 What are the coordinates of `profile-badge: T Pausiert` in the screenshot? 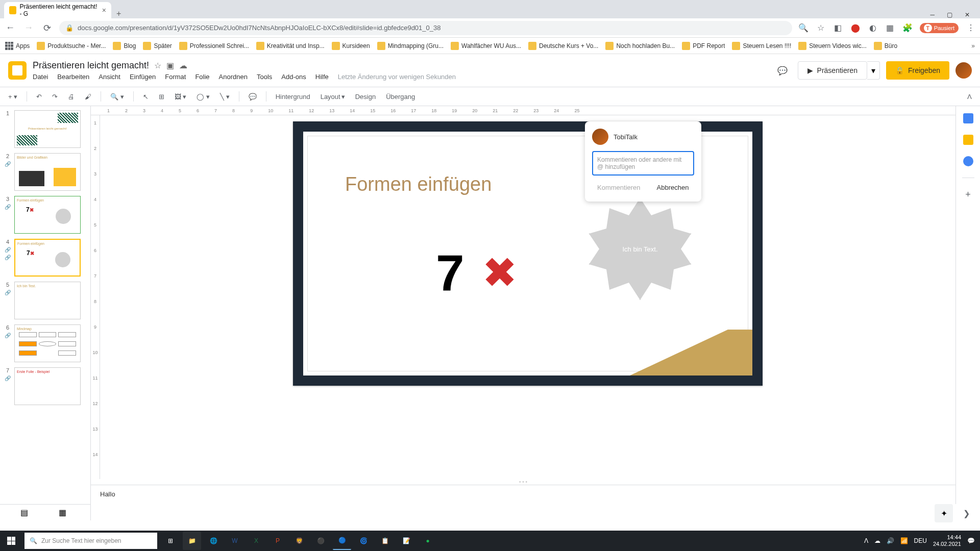 It's located at (939, 28).